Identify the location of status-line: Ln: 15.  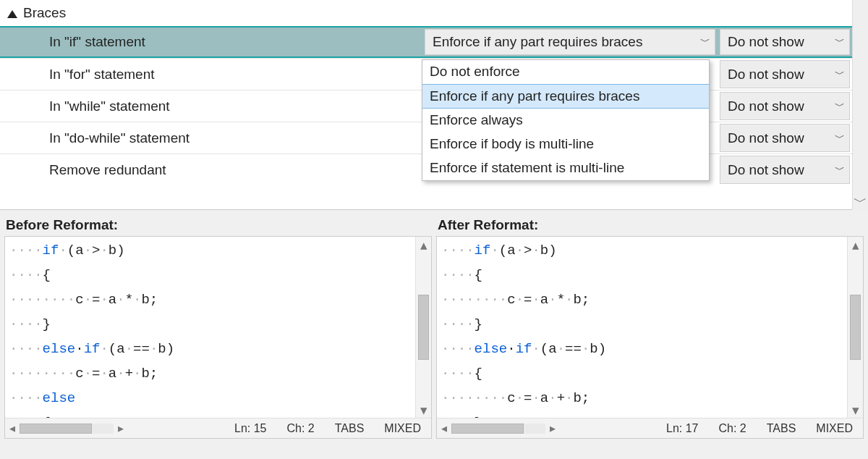
(250, 429).